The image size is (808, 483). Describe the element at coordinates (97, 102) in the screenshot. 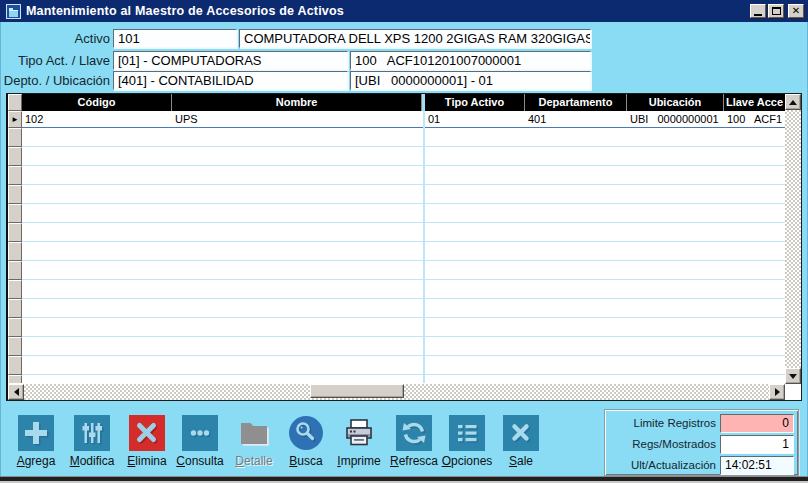

I see `column-header-codigo: Código` at that location.